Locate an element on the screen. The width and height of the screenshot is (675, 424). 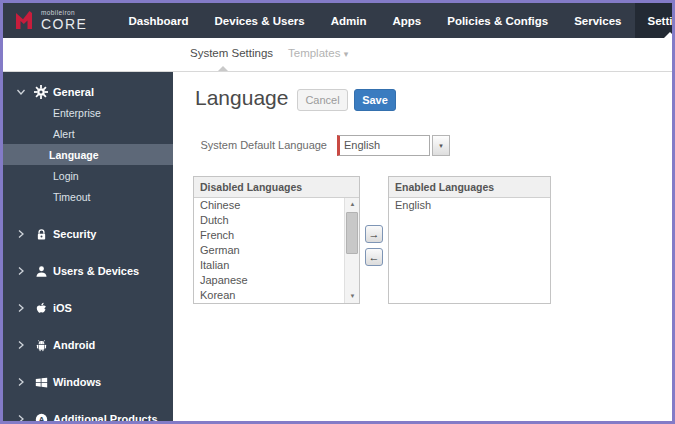
nav-policies-configs: Policies & Configs is located at coordinates (498, 20).